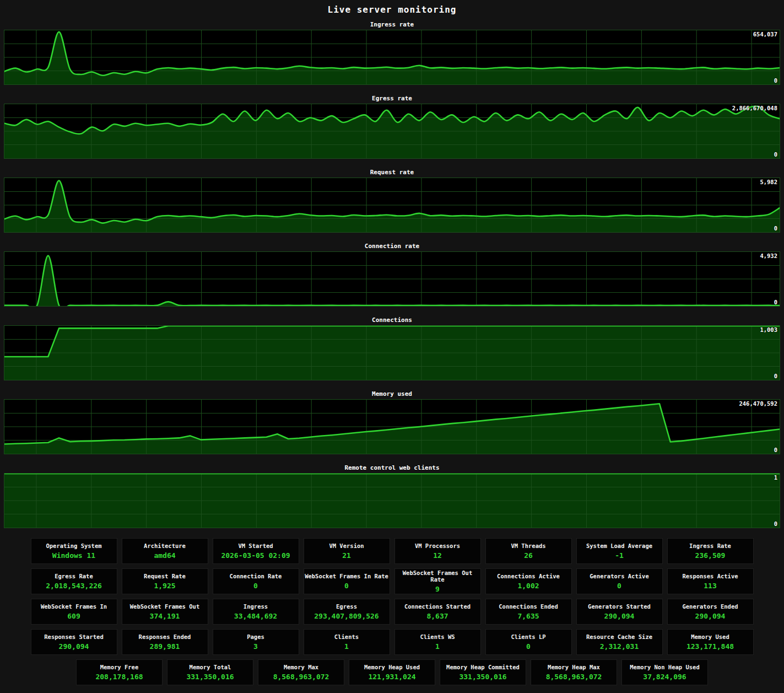  Describe the element at coordinates (210, 673) in the screenshot. I see `stat-card-memory-total: Memory Total331,350,016` at that location.